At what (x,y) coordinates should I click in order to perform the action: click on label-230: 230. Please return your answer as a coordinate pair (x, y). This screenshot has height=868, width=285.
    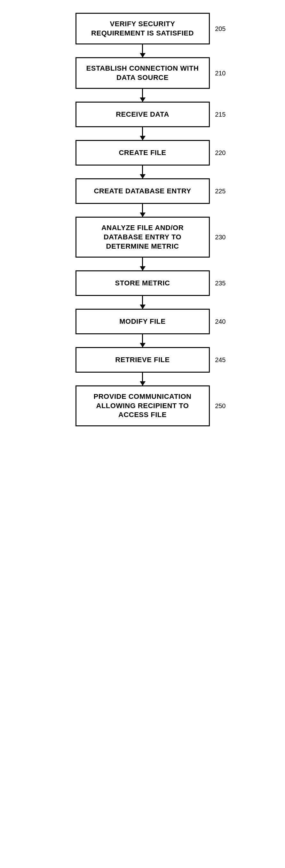
    Looking at the image, I should click on (220, 237).